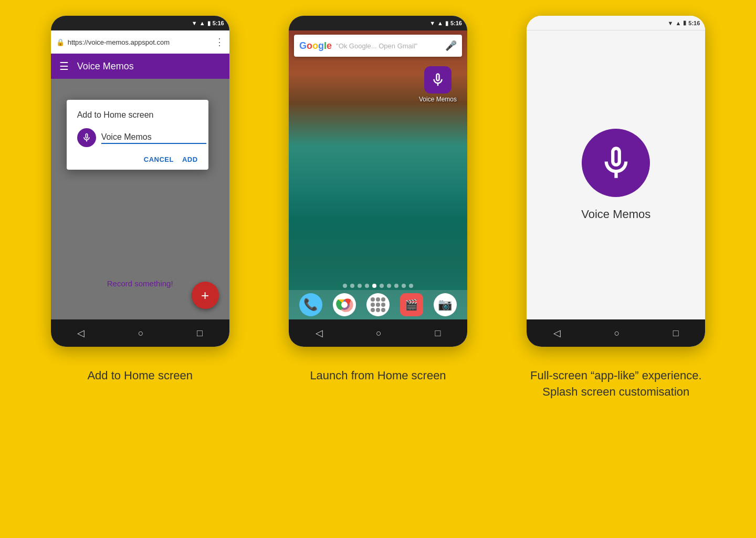 Image resolution: width=756 pixels, height=538 pixels. I want to click on toolbar: ☰ Voice Memos, so click(140, 66).